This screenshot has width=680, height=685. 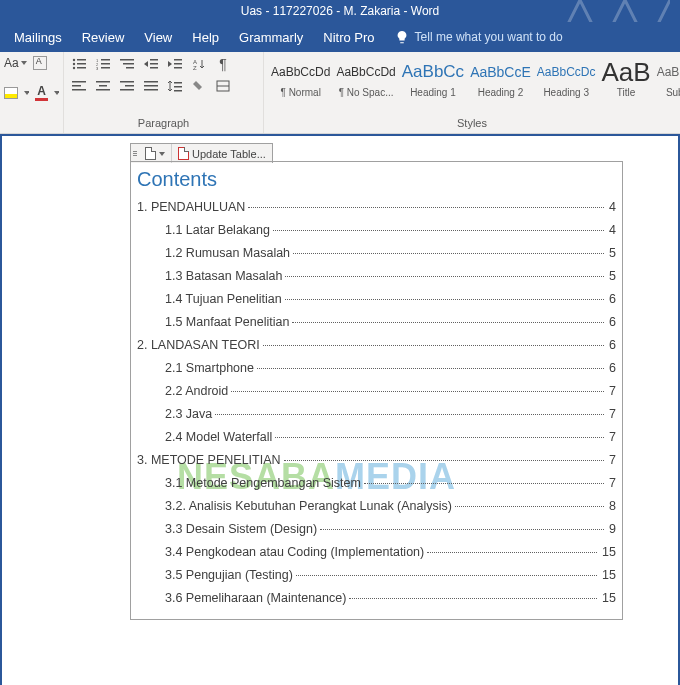 What do you see at coordinates (376, 482) in the screenshot?
I see `toc-entry: 3.1 Metode Pengembangan Sistem7` at bounding box center [376, 482].